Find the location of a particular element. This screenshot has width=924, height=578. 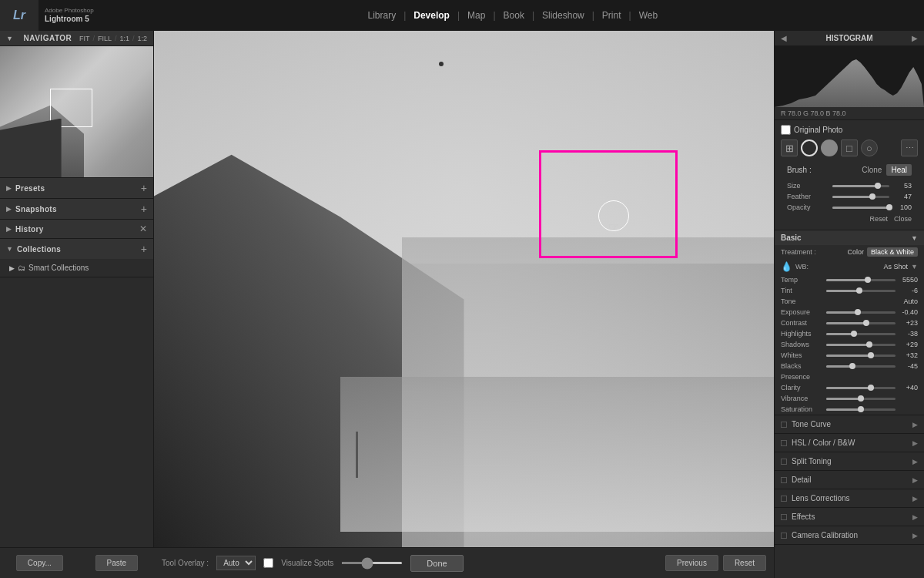

split-toning-arrow: ▶ is located at coordinates (915, 462).